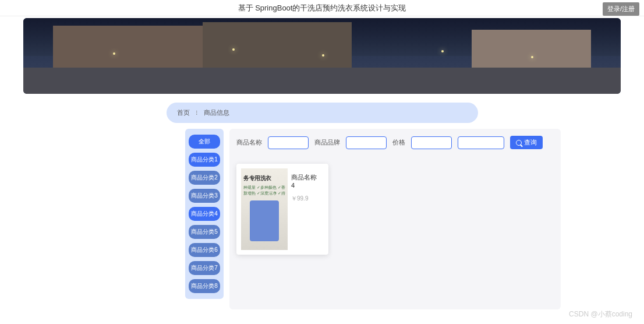 The image size is (644, 324). I want to click on login-register-button: 登录/注册, so click(621, 9).